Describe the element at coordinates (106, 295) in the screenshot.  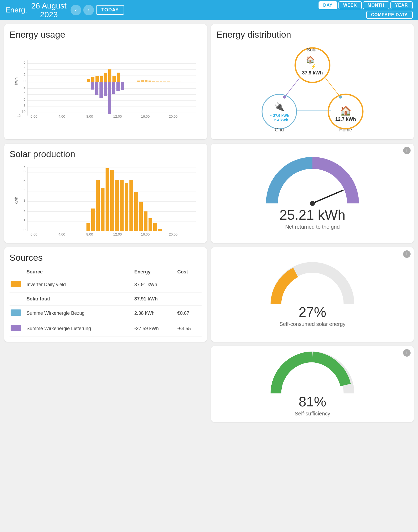
I see `sources-card: Sources Source Energy Cost Inverter Dail…` at that location.